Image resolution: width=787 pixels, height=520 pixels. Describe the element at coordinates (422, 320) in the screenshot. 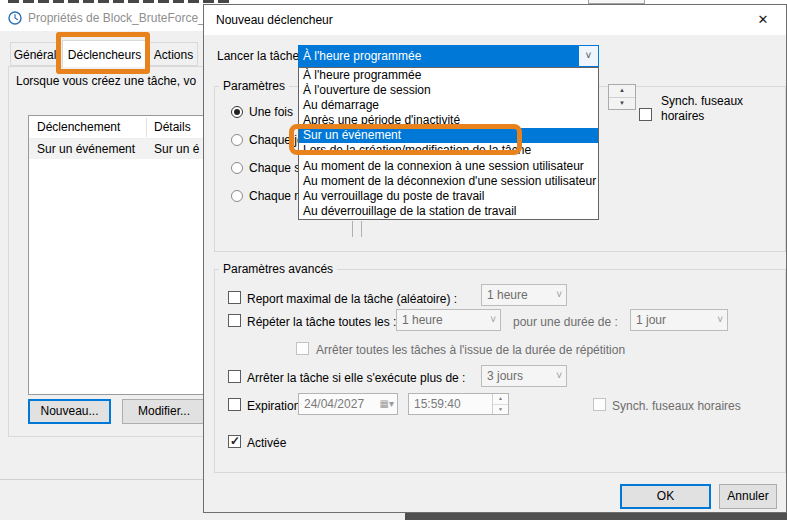

I see `repeat-value: 1 heure` at that location.